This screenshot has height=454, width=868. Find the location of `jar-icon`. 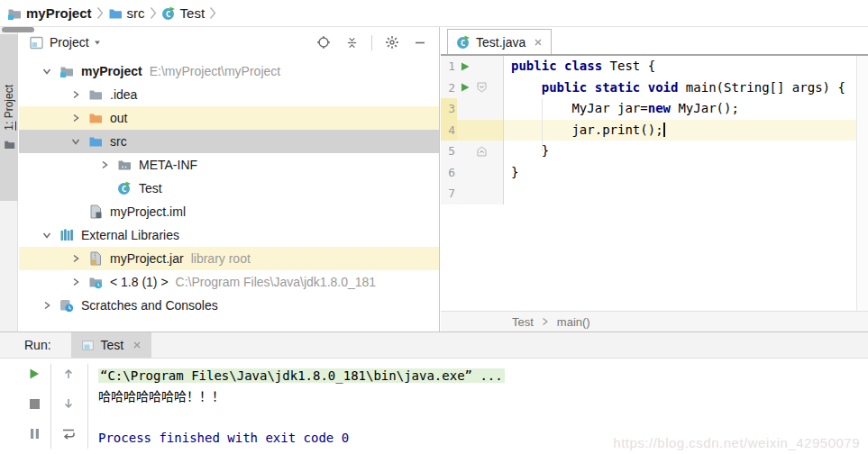

jar-icon is located at coordinates (96, 259).